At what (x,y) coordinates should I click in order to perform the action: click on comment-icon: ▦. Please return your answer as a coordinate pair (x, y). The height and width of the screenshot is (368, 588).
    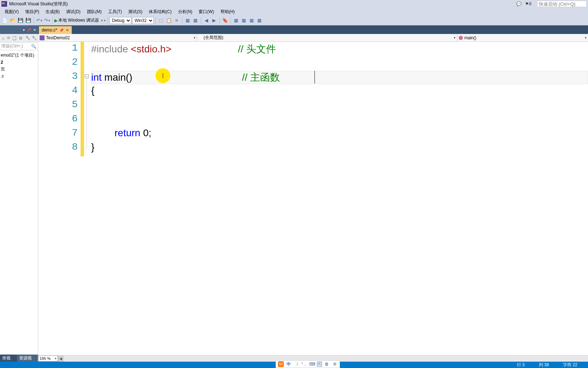
    Looking at the image, I should click on (188, 21).